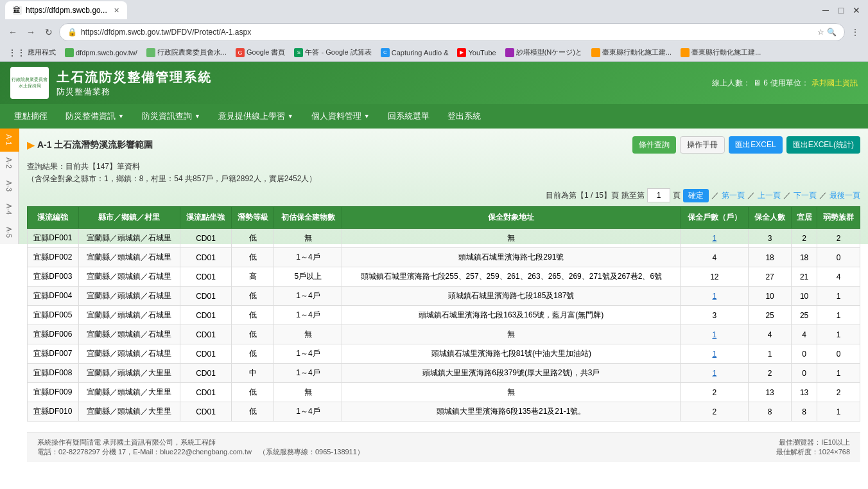 The width and height of the screenshot is (868, 489). What do you see at coordinates (770, 296) in the screenshot?
I see `cell-population: 10` at bounding box center [770, 296].